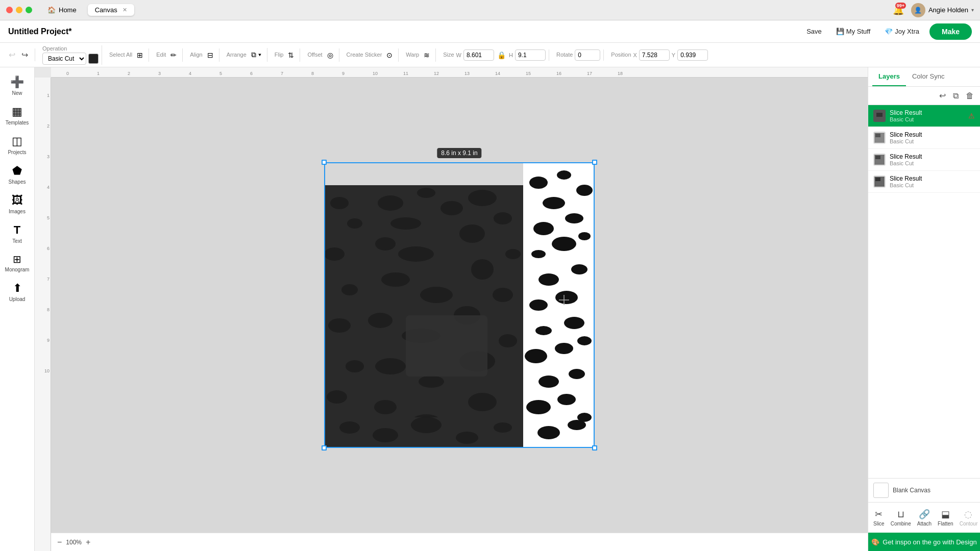  What do you see at coordinates (530, 55) in the screenshot?
I see `height-input` at bounding box center [530, 55].